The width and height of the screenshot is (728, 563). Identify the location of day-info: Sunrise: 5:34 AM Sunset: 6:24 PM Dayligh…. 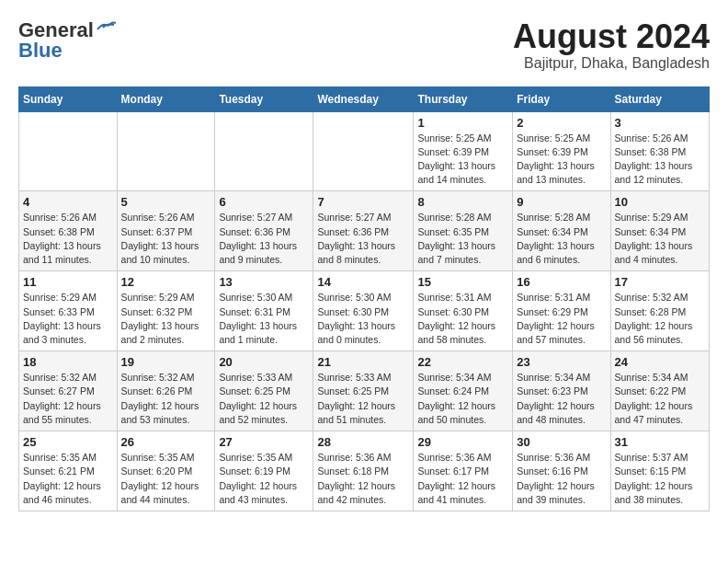
(463, 399).